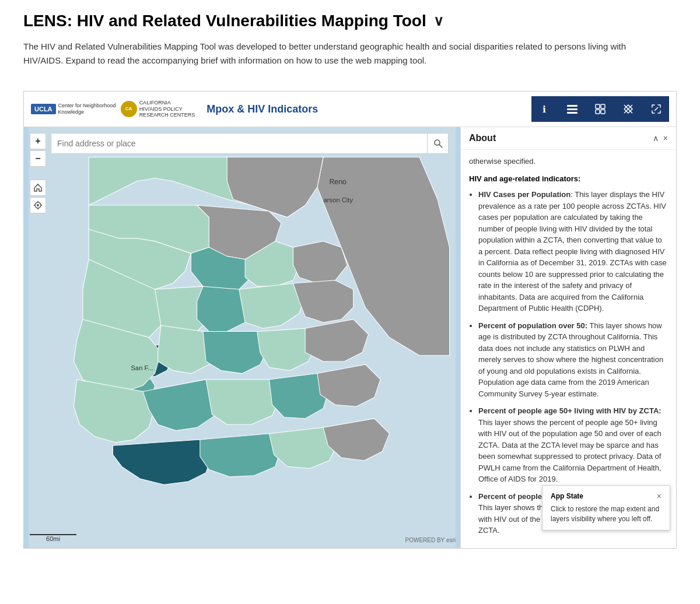 The height and width of the screenshot is (604, 700). What do you see at coordinates (43, 109) in the screenshot?
I see `ucla-badge: UCLA` at bounding box center [43, 109].